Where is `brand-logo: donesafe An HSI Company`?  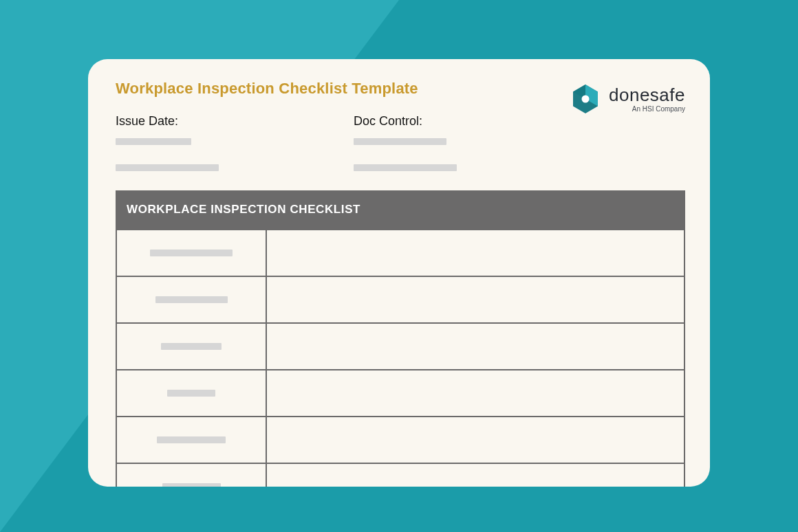 brand-logo: donesafe An HSI Company is located at coordinates (627, 99).